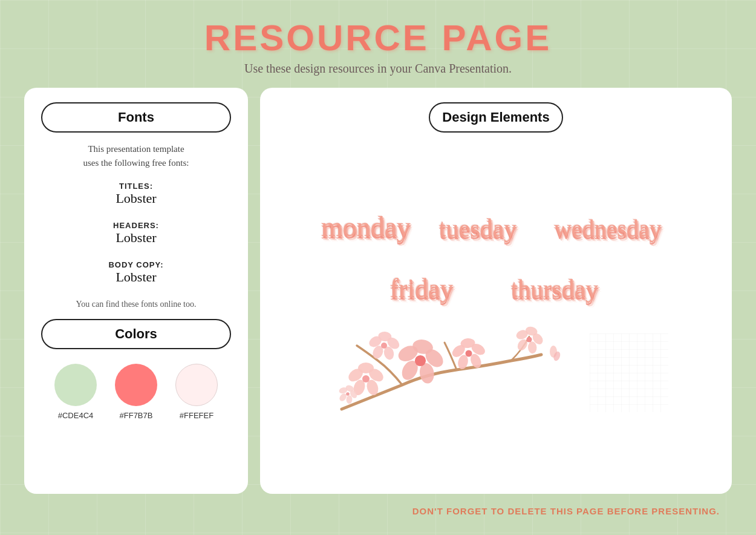 The width and height of the screenshot is (756, 535). Describe the element at coordinates (555, 289) in the screenshot. I see `svg-text: thursday` at that location.